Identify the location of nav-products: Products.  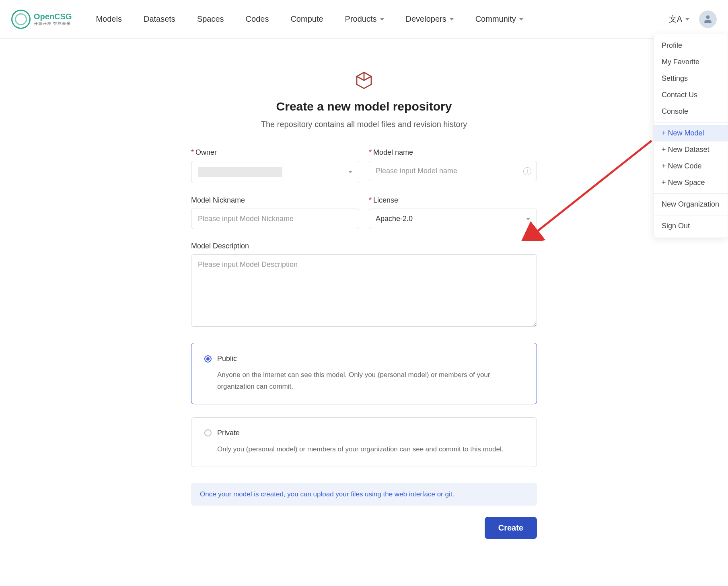
(364, 19).